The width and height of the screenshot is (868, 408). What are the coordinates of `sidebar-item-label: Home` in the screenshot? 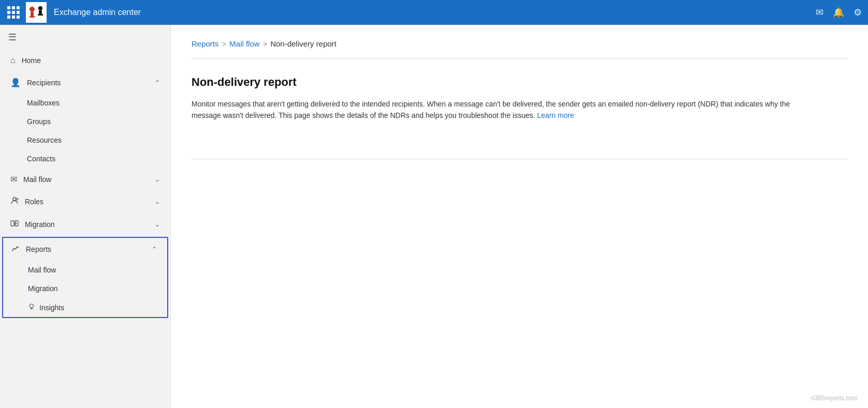 It's located at (91, 61).